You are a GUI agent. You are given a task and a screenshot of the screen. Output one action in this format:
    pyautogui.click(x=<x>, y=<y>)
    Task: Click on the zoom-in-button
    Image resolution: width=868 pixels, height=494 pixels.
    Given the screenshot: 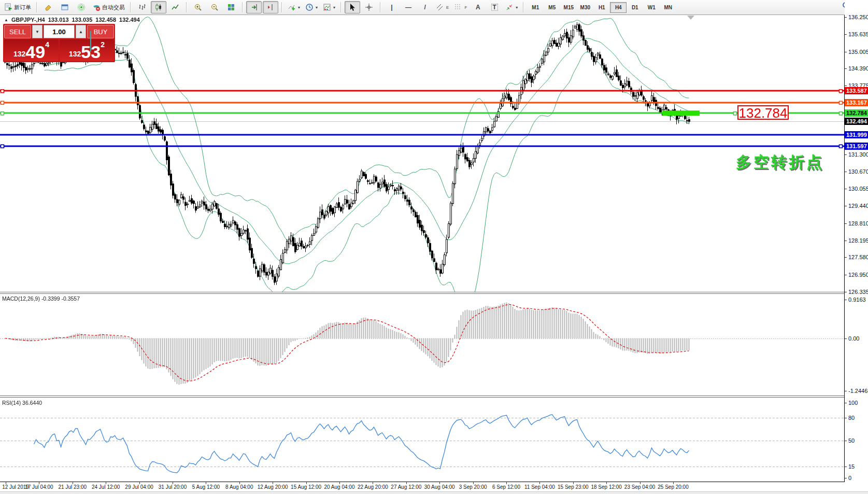 What is the action you would take?
    pyautogui.click(x=198, y=7)
    